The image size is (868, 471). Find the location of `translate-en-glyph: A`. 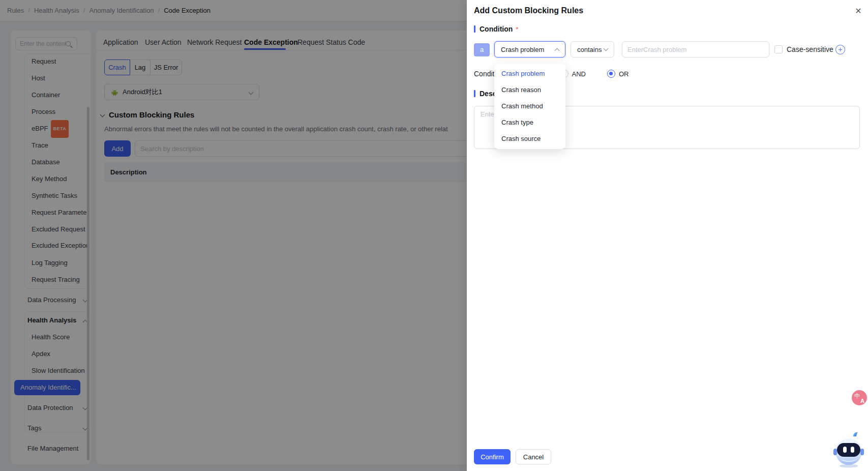

translate-en-glyph: A is located at coordinates (862, 401).